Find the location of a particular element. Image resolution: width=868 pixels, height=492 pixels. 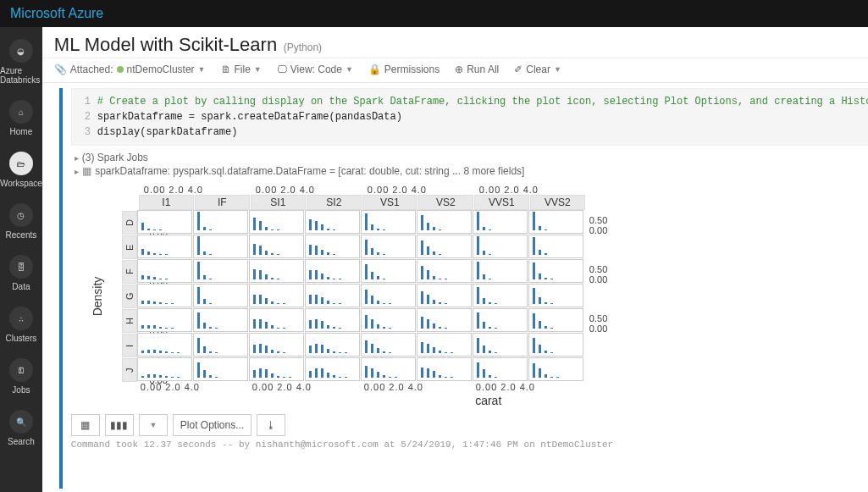

sidebar-item-home: ⌂Home is located at coordinates (21, 119).